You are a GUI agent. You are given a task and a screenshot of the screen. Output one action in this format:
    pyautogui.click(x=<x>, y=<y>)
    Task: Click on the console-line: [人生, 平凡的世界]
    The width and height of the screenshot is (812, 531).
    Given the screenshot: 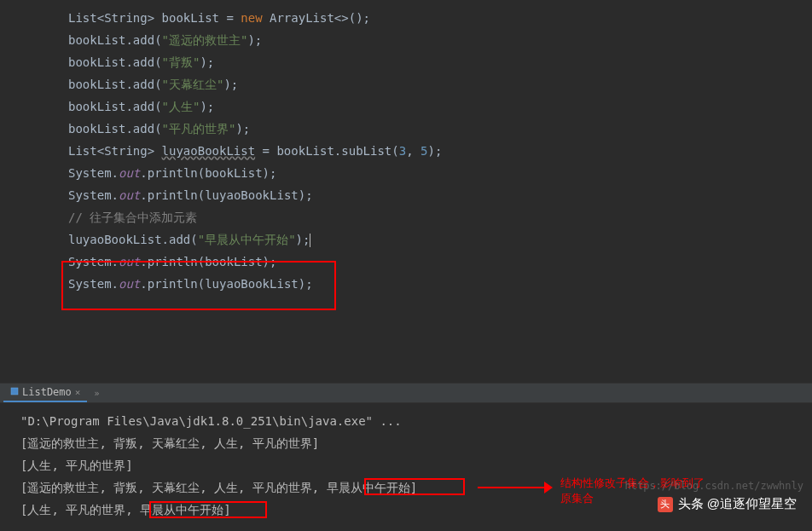 What is the action you would take?
    pyautogui.click(x=406, y=465)
    